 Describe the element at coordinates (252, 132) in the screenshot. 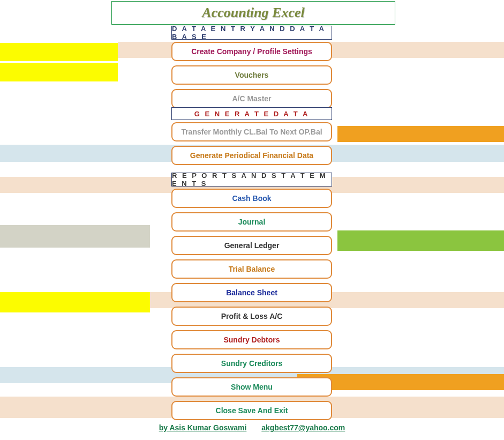

I see `menu-button-transfer-monthly-cl-bal-to-next-op-bal: Transfer Monthly CL.Bal To Next OP.Bal` at that location.